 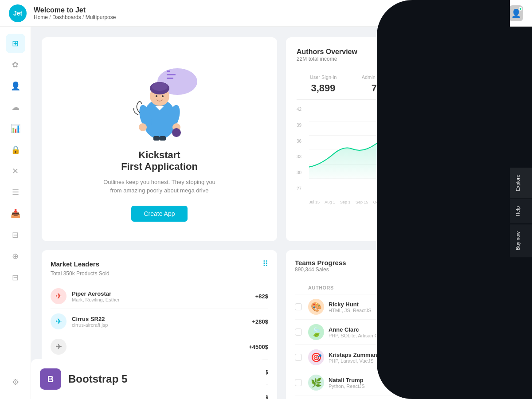 What do you see at coordinates (348, 307) in the screenshot?
I see `team-author-ricky: 🎨 Ricky Hunt HTML, JS, ReactJS` at bounding box center [348, 307].